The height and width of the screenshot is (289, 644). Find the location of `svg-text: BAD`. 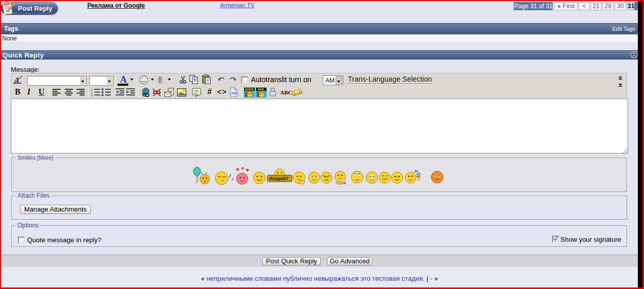

svg-text: BAD is located at coordinates (261, 89).